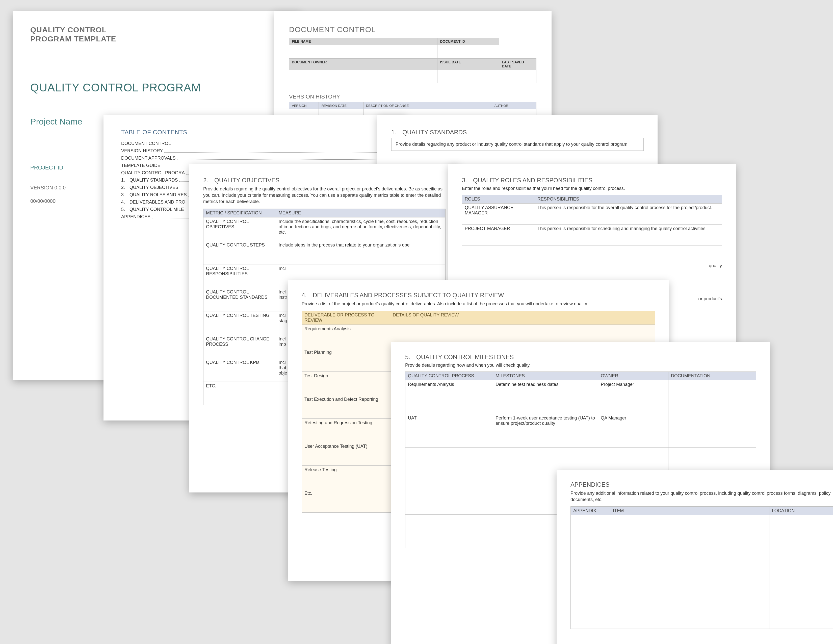  What do you see at coordinates (449, 431) in the screenshot?
I see `cell: UAT` at bounding box center [449, 431].